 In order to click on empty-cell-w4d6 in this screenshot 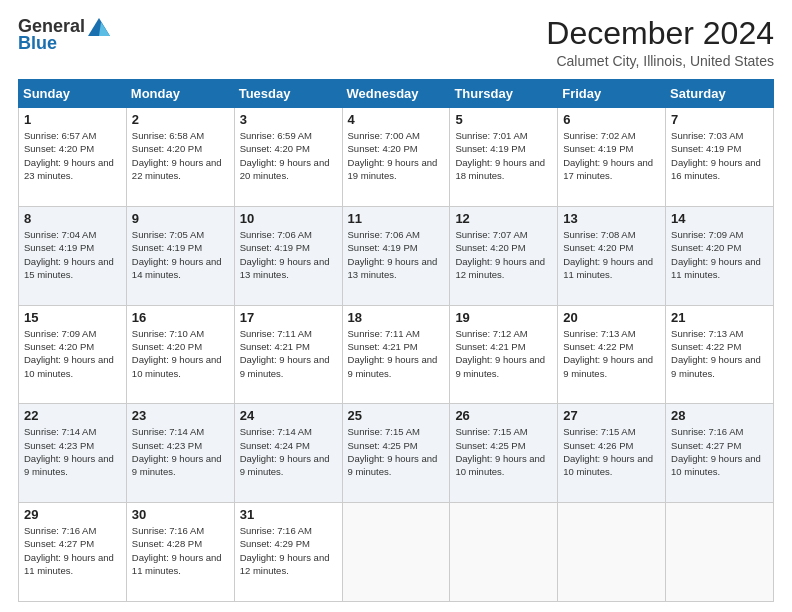, I will do `click(720, 552)`.